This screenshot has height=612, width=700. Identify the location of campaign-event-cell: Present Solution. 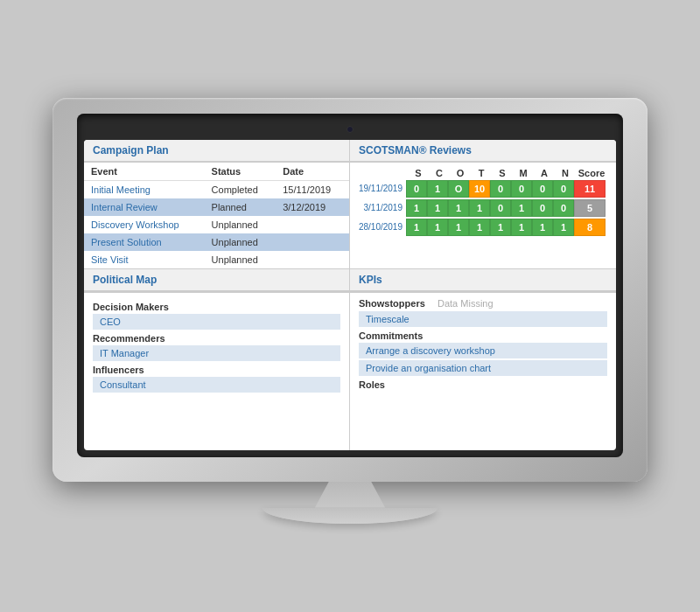
(144, 242).